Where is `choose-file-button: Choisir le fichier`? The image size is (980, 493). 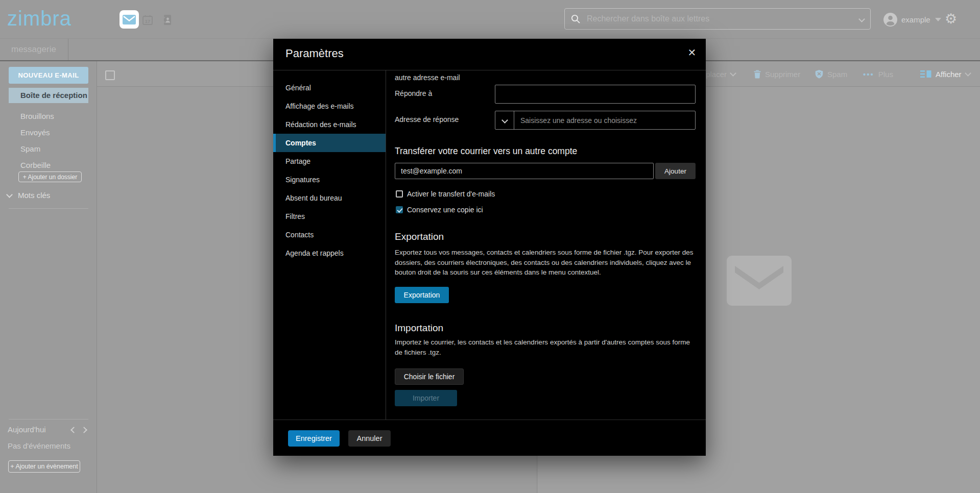
choose-file-button: Choisir le fichier is located at coordinates (429, 377).